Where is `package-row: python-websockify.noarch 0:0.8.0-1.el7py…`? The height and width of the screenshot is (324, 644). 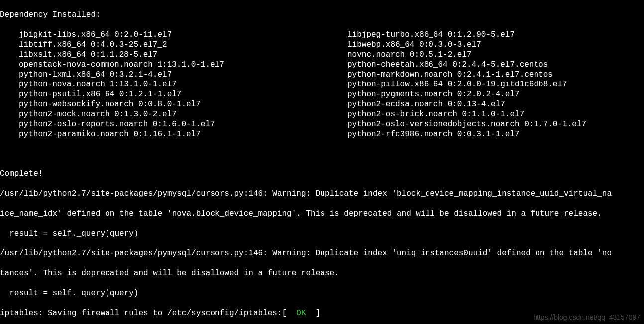 package-row: python-websockify.noarch 0:0.8.0-1.el7py… is located at coordinates (322, 104).